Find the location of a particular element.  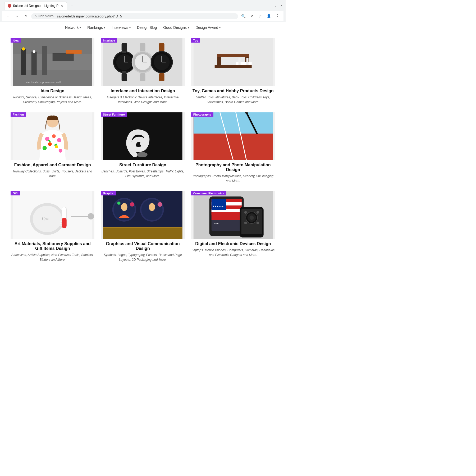

card-image-toy: Toy is located at coordinates (233, 62).